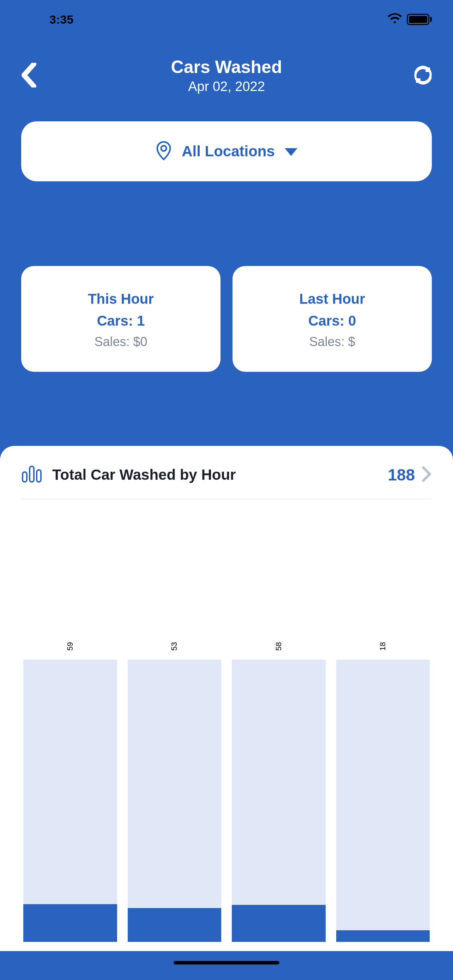  Describe the element at coordinates (227, 319) in the screenshot. I see `stat-cards: This Hour Cars: 1 Sales: $0 Last Hour Ca…` at that location.